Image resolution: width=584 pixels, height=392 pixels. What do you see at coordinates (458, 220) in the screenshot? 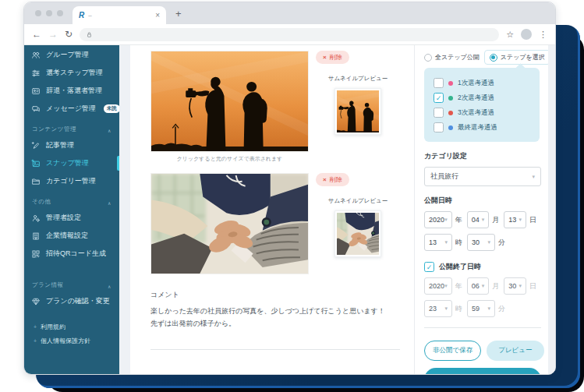
I see `unit-year: 年` at bounding box center [458, 220].